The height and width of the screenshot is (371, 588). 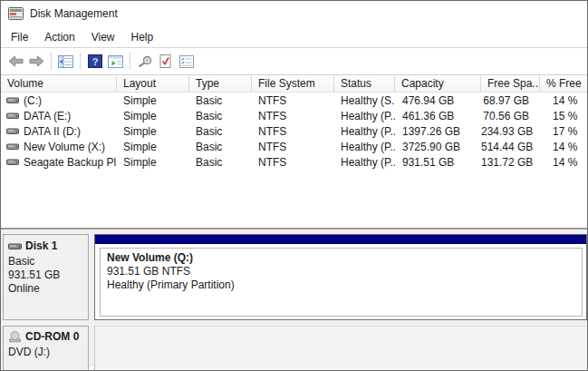 I want to click on magnifier-icon, so click(x=145, y=62).